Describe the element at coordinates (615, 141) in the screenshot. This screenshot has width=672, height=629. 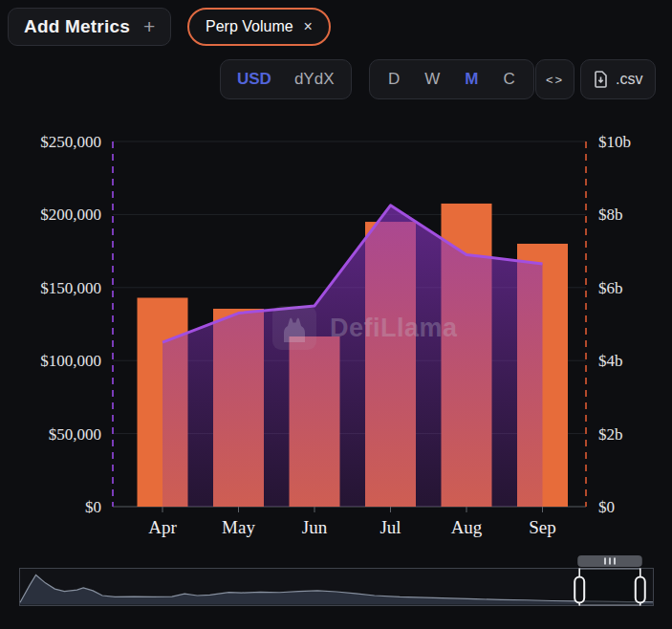
I see `svg-text: $10b` at that location.